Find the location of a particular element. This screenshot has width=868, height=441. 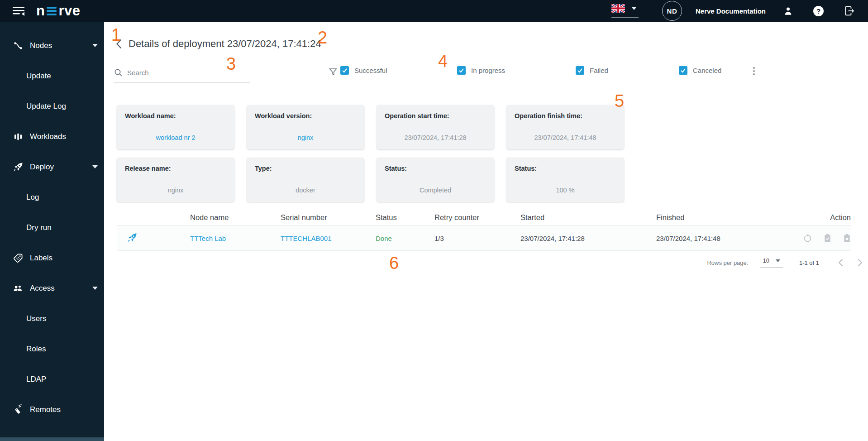

sidebar-item-dry-run: Dry run is located at coordinates (52, 227).